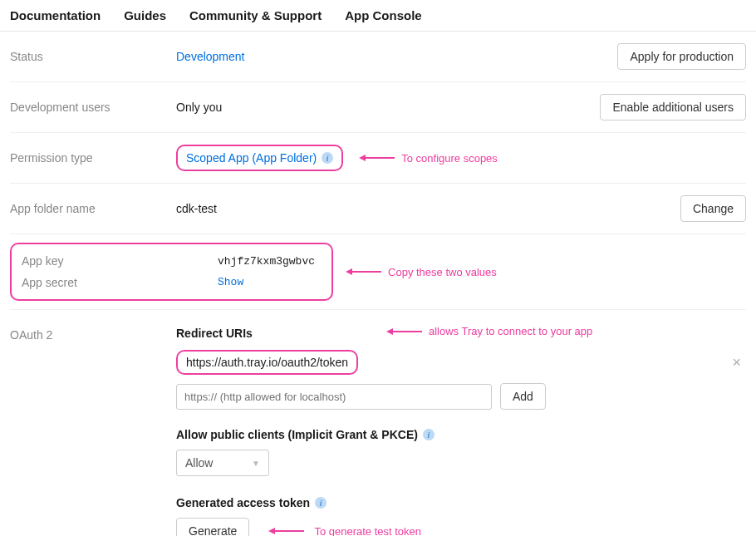 The height and width of the screenshot is (536, 756). I want to click on nav-community: Community & Support, so click(256, 15).